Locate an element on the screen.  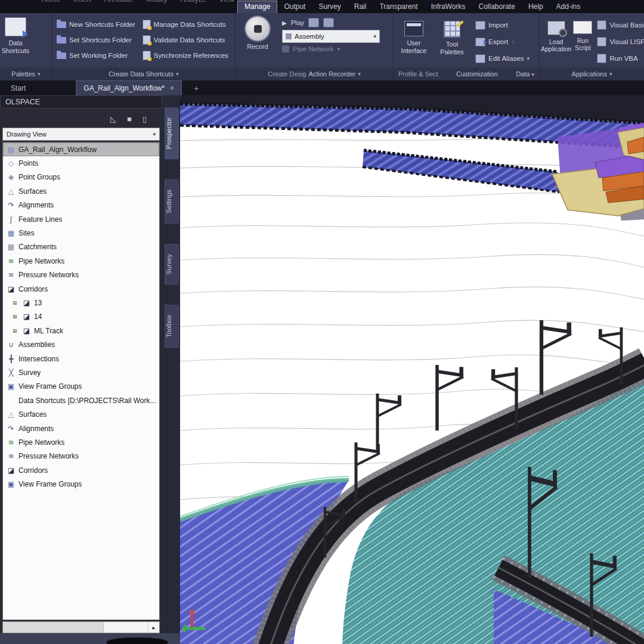
start-tab: Start is located at coordinates (18, 88).